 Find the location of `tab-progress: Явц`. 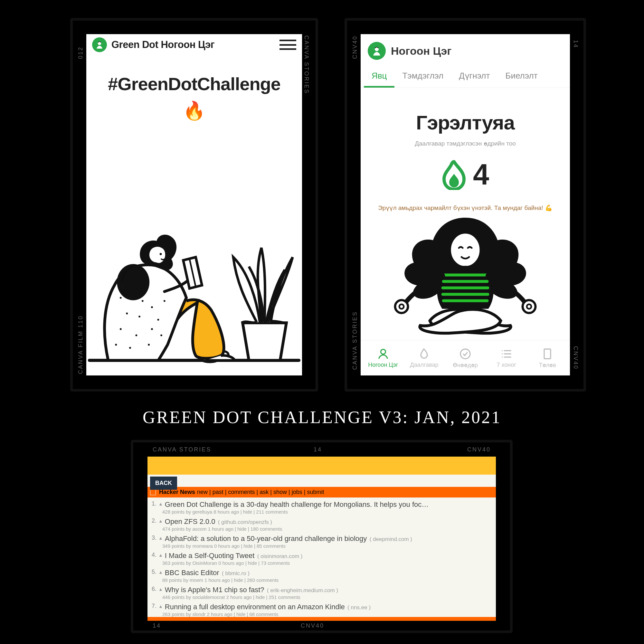

tab-progress: Явц is located at coordinates (379, 76).